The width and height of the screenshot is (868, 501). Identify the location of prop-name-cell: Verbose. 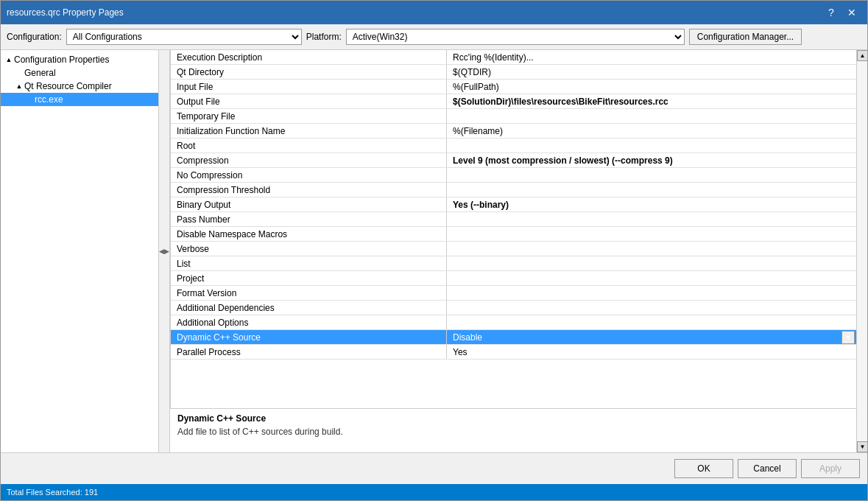
(309, 249).